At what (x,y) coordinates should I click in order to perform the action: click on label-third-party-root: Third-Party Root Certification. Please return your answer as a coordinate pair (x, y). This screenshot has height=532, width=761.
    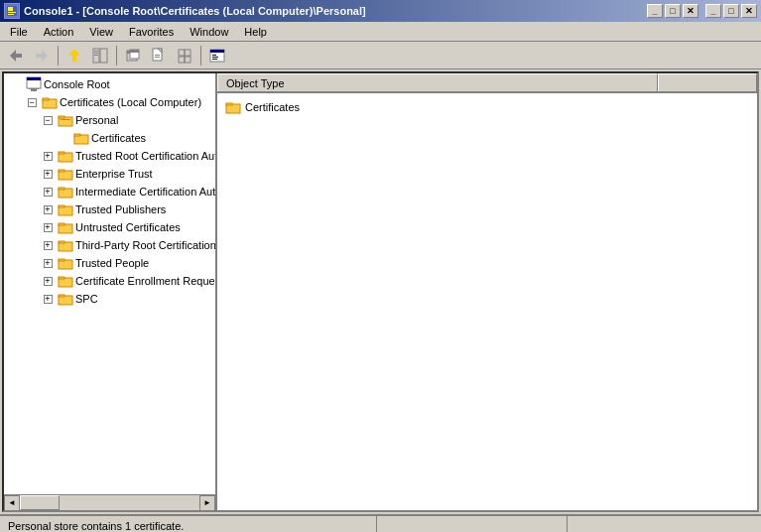
    Looking at the image, I should click on (145, 245).